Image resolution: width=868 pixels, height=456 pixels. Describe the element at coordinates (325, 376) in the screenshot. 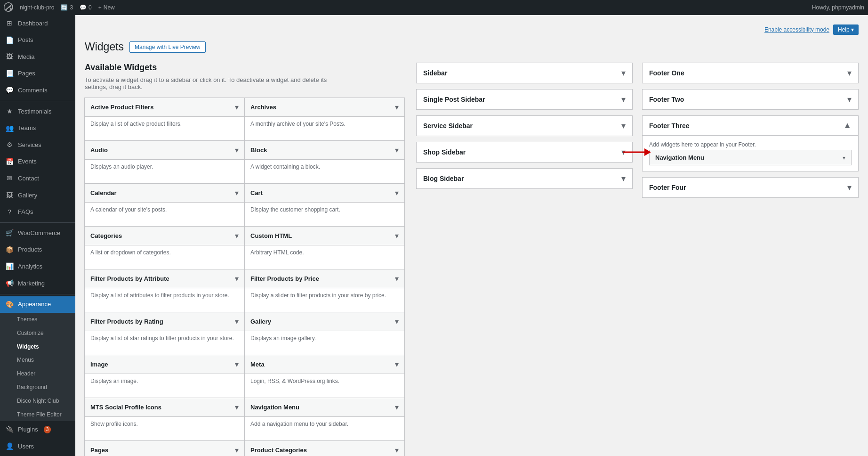

I see `widget-meta: Meta ▾ Login, RSS, & WordPress.org links…` at that location.